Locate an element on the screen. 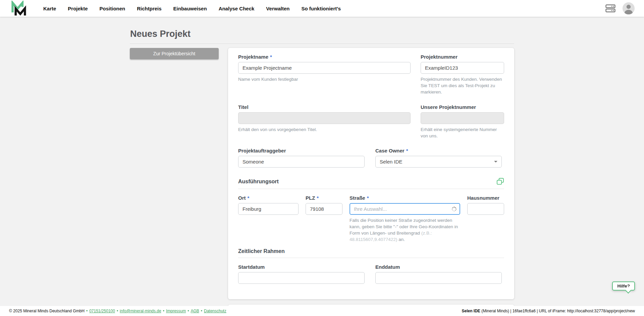  case-owner-selected-value: Selen IDE is located at coordinates (391, 162).